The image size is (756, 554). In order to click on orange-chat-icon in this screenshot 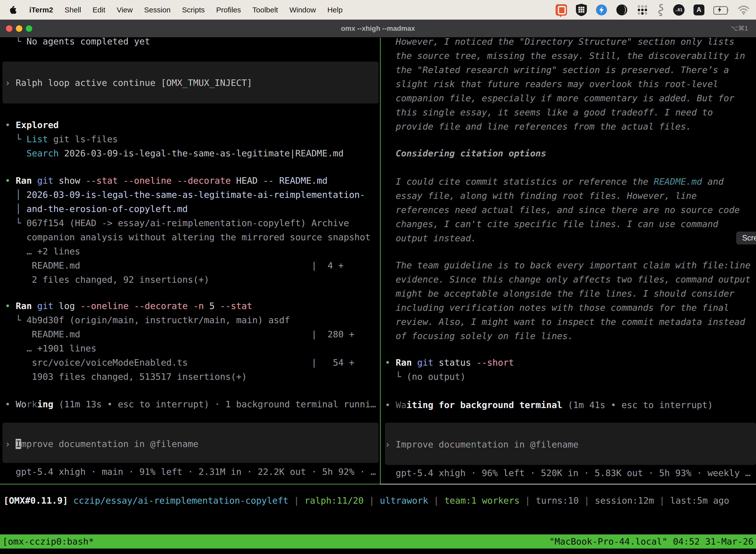, I will do `click(561, 10)`.